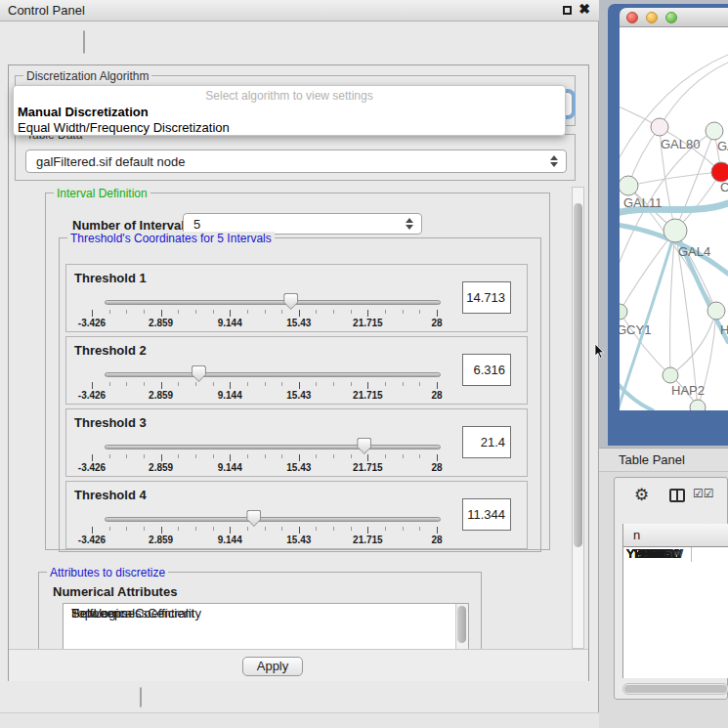 The height and width of the screenshot is (728, 728). Describe the element at coordinates (674, 18) in the screenshot. I see `network-window-titlebar` at that location.